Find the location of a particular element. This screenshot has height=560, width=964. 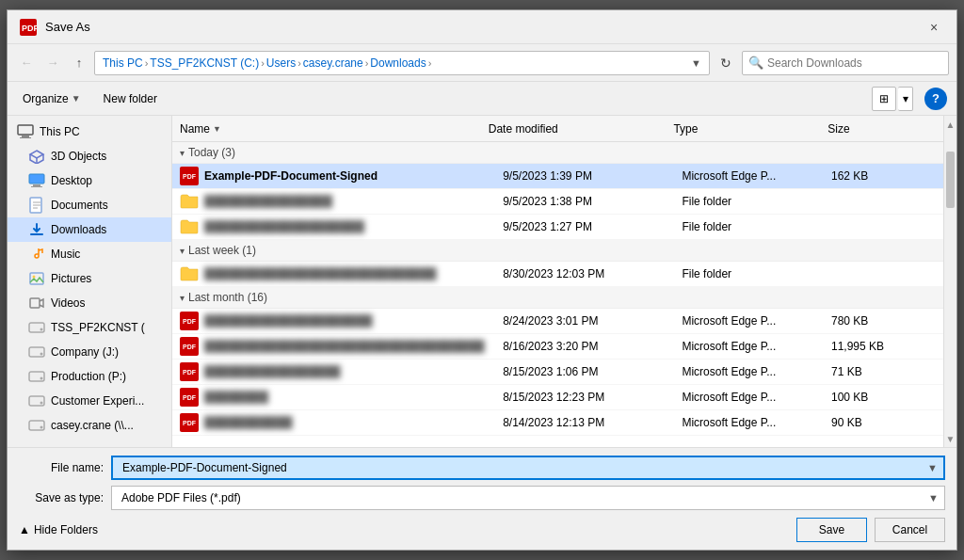

drive-icon is located at coordinates (37, 328).